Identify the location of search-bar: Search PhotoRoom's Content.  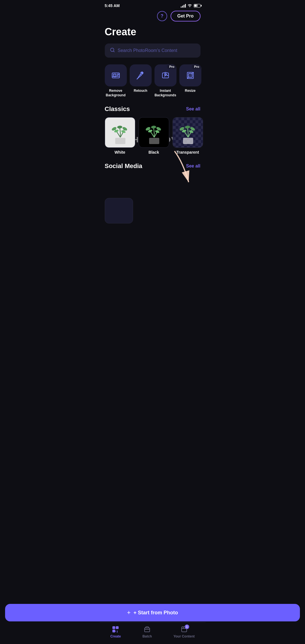
(152, 51).